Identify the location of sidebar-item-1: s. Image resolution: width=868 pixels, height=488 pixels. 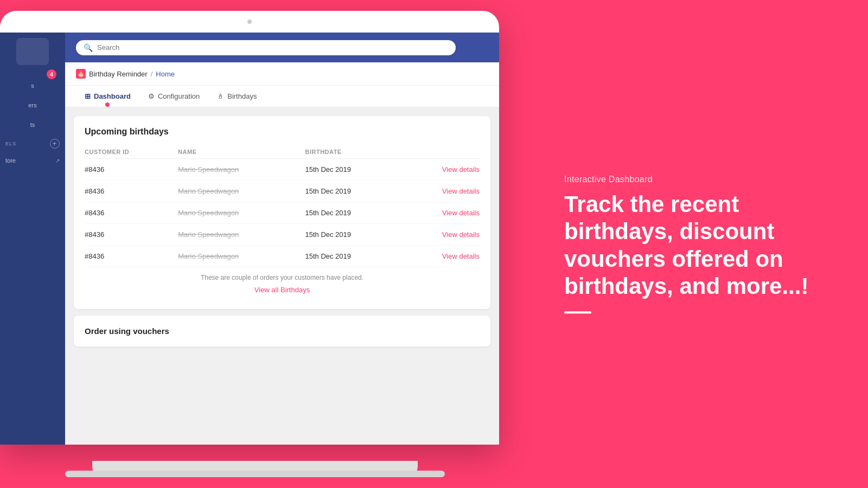
(33, 86).